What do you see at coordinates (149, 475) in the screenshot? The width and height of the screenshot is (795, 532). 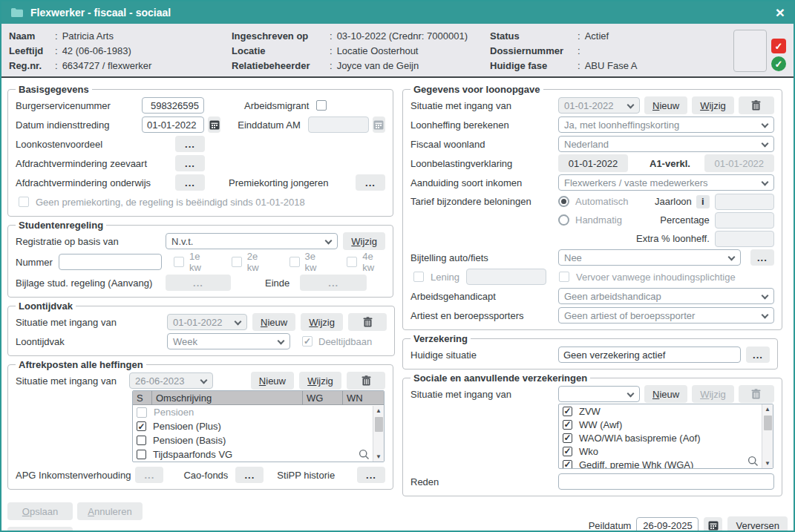 I see `apg-dots-button: ...` at bounding box center [149, 475].